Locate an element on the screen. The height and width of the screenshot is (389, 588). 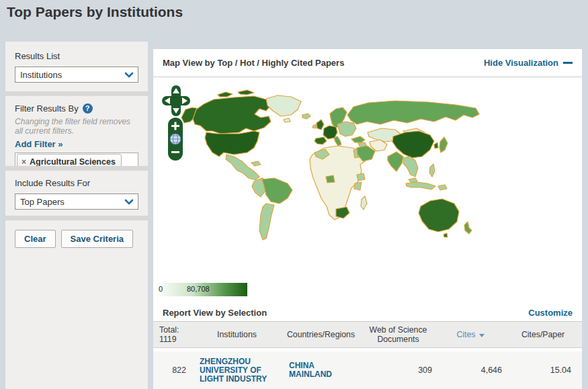
legend-max-value: 80,708 is located at coordinates (198, 289).